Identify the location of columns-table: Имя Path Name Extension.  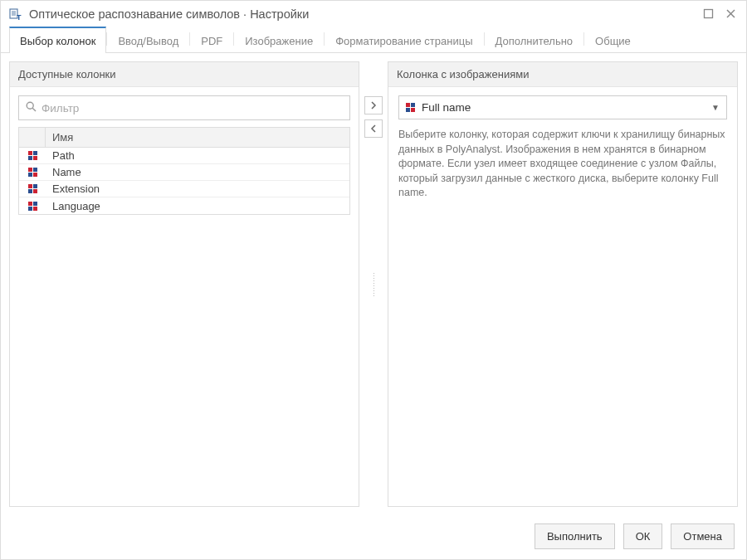
(184, 171).